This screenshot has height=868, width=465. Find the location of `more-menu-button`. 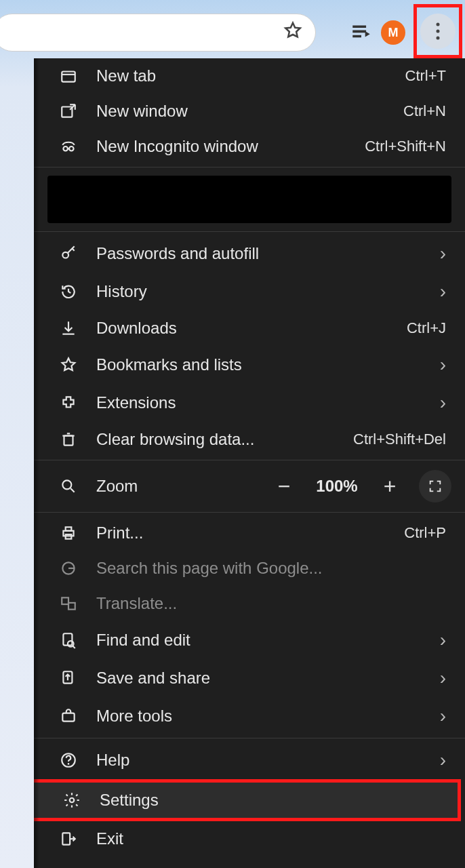

more-menu-button is located at coordinates (438, 31).